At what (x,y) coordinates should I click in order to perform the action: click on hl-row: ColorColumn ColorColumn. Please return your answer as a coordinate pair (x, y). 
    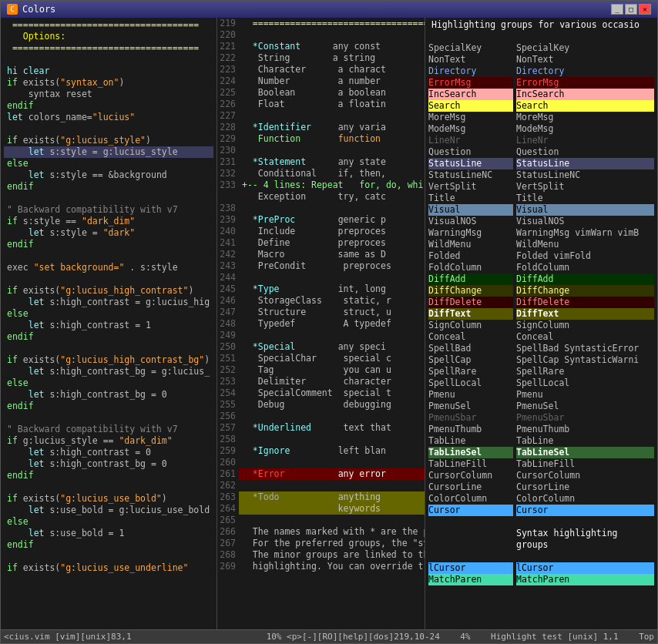
    Looking at the image, I should click on (541, 499).